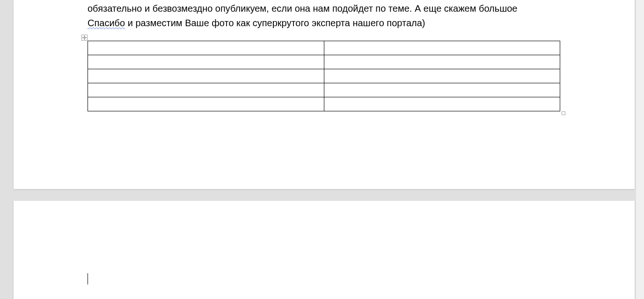  I want to click on move-icon, so click(84, 37).